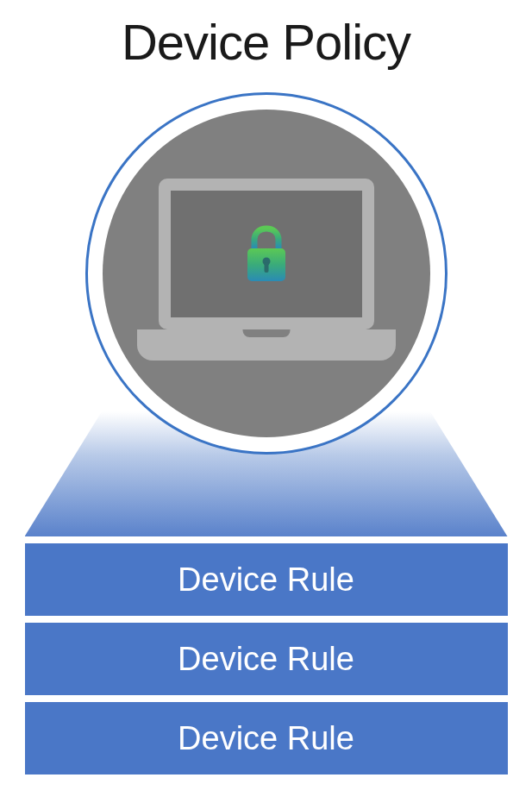  Describe the element at coordinates (266, 273) in the screenshot. I see `laptop-icon` at that location.